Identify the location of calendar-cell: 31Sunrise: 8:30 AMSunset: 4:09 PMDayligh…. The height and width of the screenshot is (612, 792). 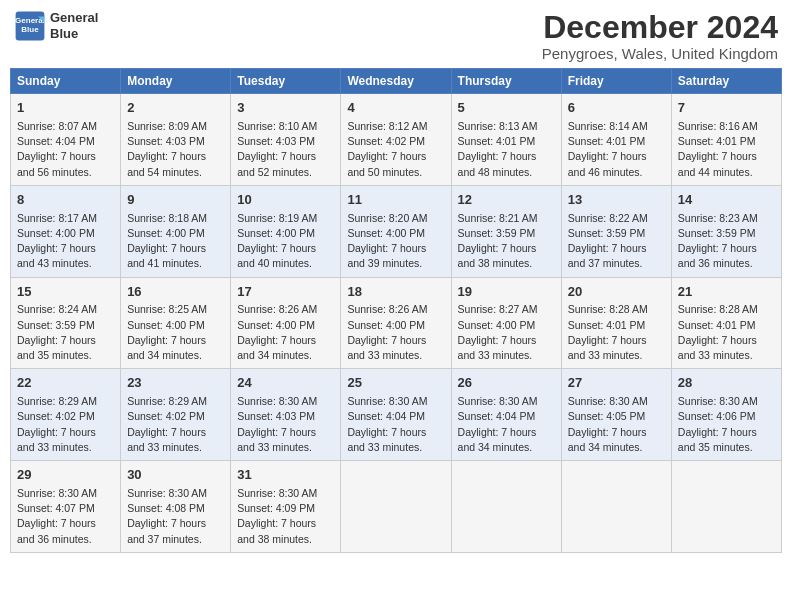
(286, 507).